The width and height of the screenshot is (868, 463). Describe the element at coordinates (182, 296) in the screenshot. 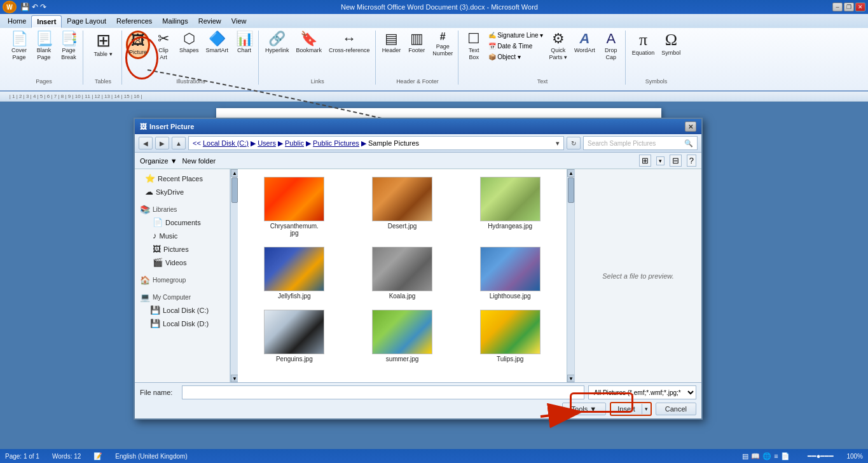

I see `sidebar-my-computer: 💻 My Computer` at that location.